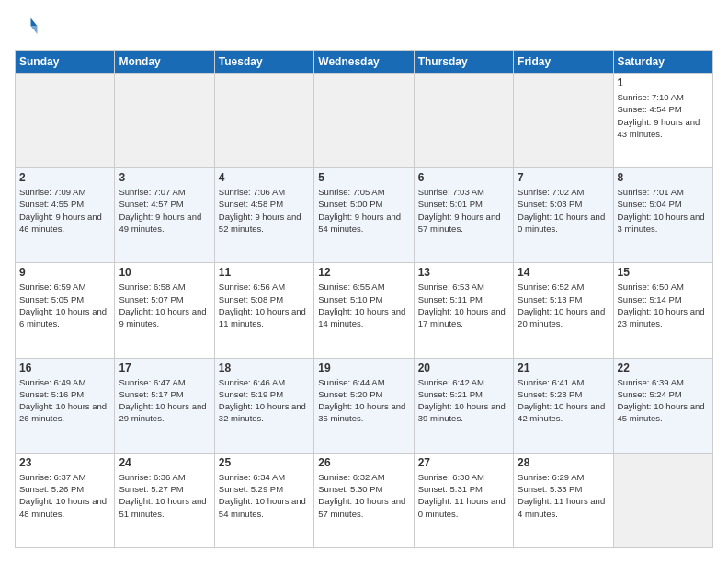 Image resolution: width=728 pixels, height=563 pixels. I want to click on day-number: 18, so click(265, 368).